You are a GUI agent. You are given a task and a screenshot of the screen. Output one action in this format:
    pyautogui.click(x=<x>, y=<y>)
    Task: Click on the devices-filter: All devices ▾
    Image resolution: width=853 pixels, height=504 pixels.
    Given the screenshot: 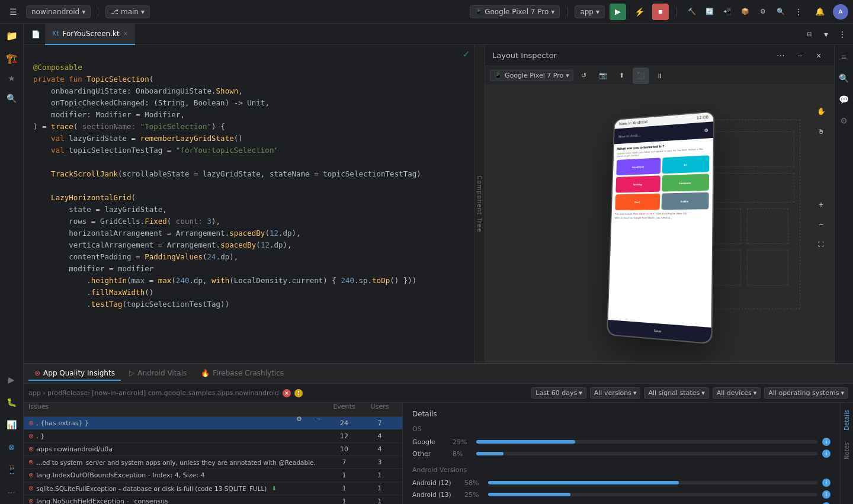 What is the action you would take?
    pyautogui.click(x=737, y=393)
    